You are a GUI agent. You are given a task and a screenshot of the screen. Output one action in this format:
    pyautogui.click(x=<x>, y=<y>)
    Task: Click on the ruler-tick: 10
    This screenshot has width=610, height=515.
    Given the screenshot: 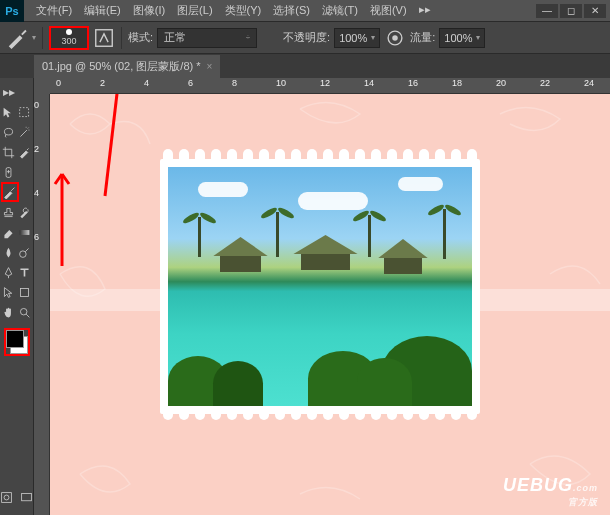 What is the action you would take?
    pyautogui.click(x=281, y=83)
    